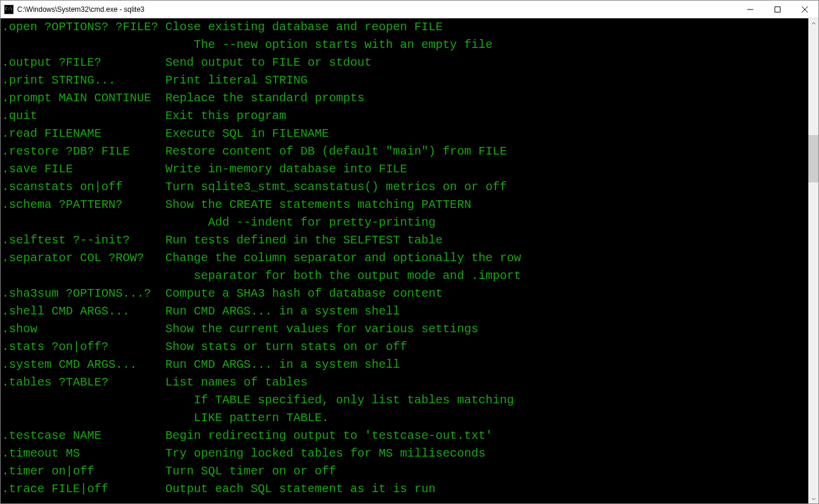 Image resolution: width=819 pixels, height=504 pixels. What do you see at coordinates (813, 24) in the screenshot?
I see `scroll-up-arrow-icon` at bounding box center [813, 24].